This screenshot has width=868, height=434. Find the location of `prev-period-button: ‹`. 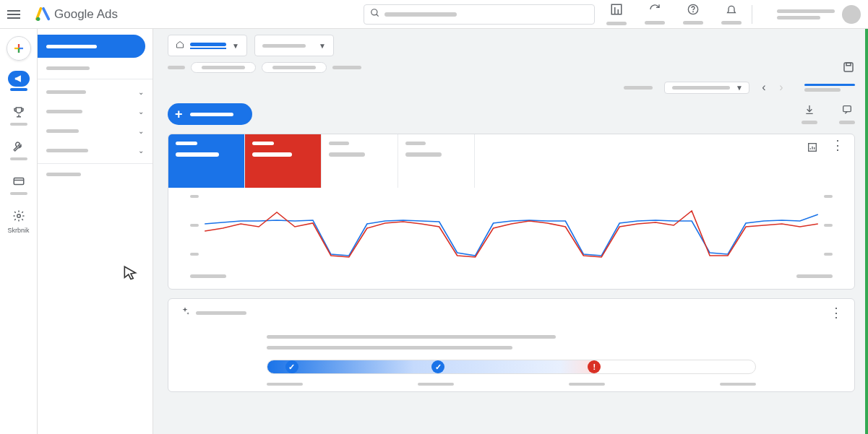

prev-period-button: ‹ is located at coordinates (764, 87).